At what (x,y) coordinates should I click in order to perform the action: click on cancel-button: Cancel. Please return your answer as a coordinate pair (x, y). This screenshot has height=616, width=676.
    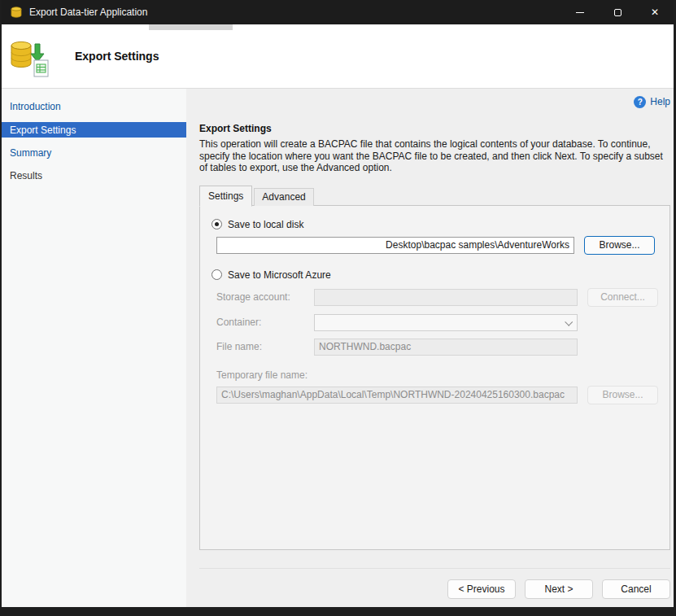
    Looking at the image, I should click on (636, 589).